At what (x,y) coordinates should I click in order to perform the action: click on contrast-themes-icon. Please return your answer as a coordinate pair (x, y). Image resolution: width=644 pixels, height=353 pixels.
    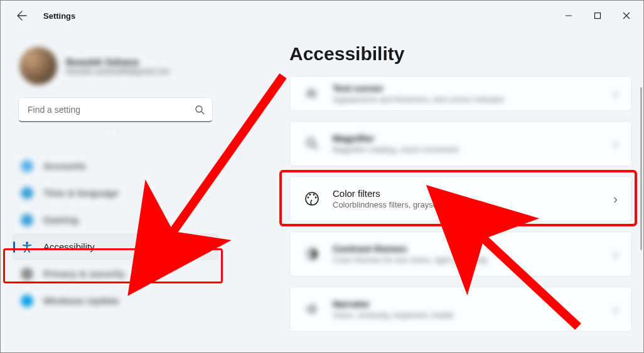
    Looking at the image, I should click on (312, 254).